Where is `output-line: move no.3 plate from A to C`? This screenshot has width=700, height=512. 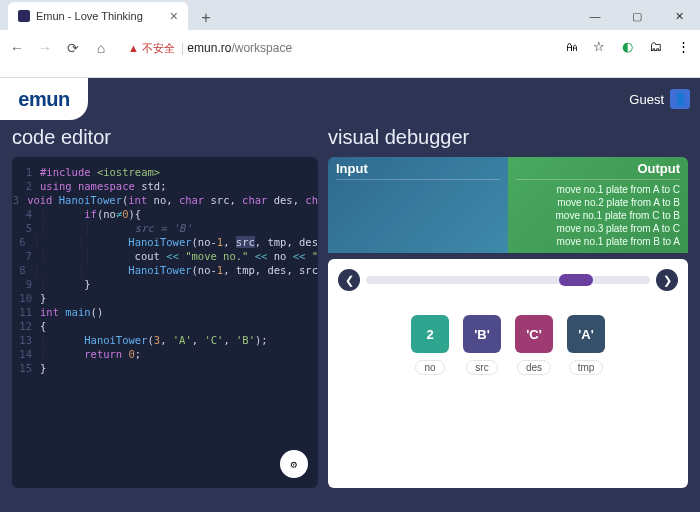
output-line: move no.3 plate from A to C is located at coordinates (598, 228).